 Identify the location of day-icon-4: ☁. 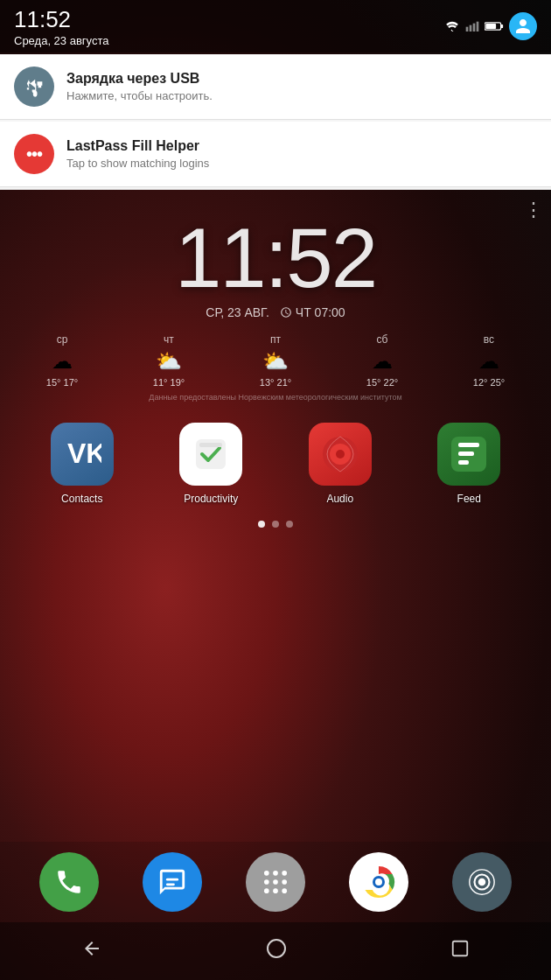
(489, 361).